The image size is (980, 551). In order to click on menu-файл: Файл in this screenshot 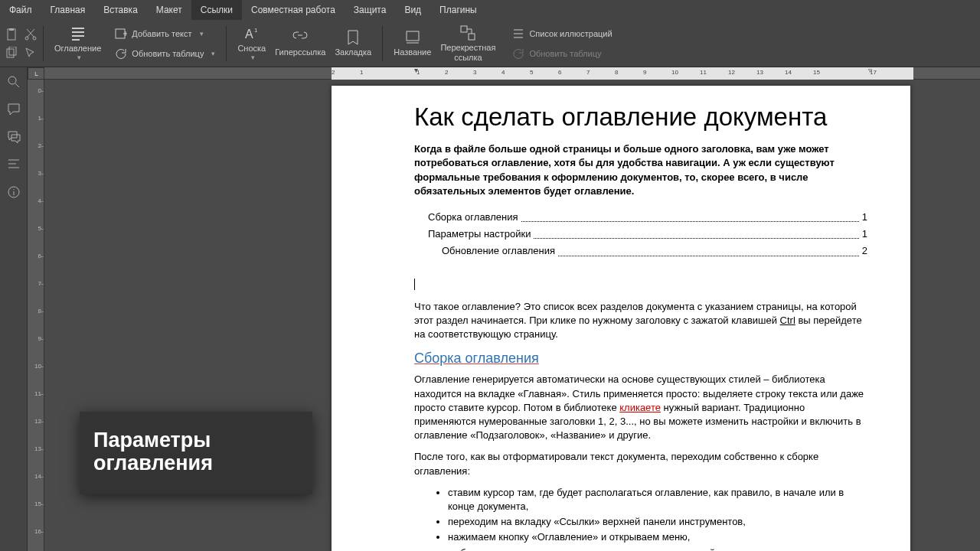, I will do `click(21, 10)`.